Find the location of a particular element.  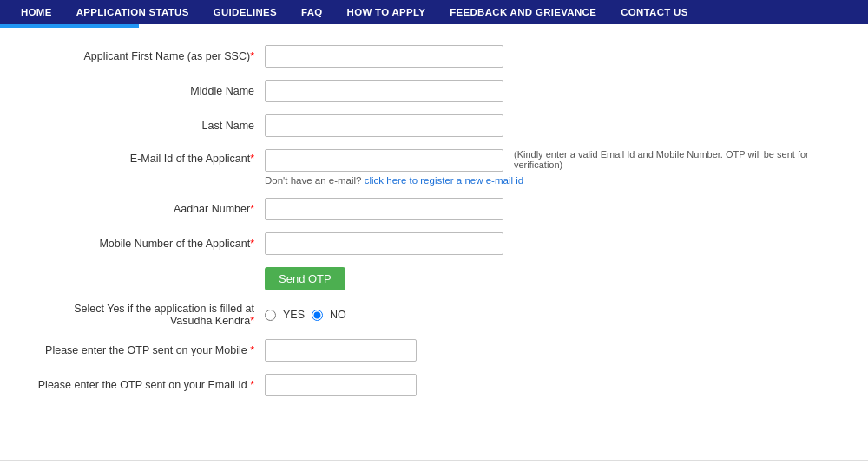

email-register-link: click here to register a new e-mail id is located at coordinates (444, 180).